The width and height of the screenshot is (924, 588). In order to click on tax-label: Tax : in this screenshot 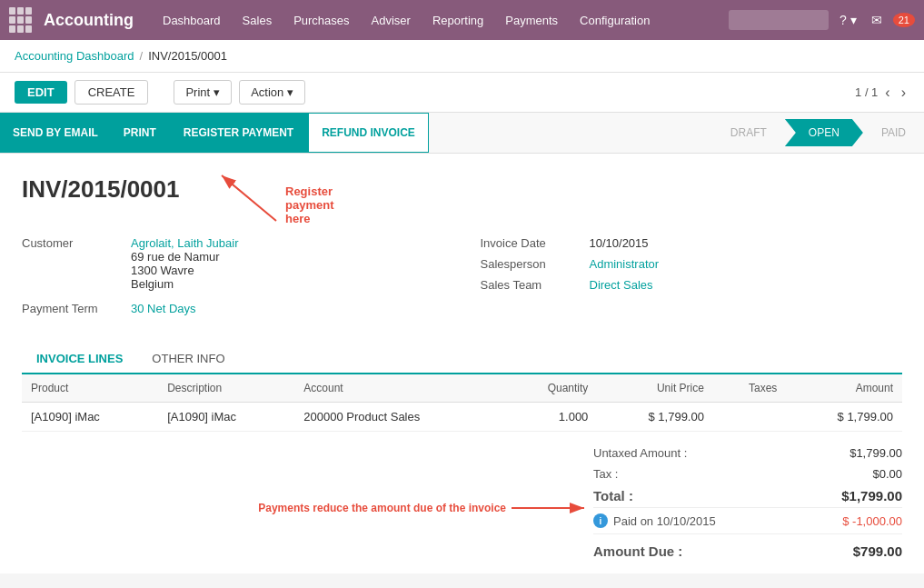, I will do `click(605, 474)`.